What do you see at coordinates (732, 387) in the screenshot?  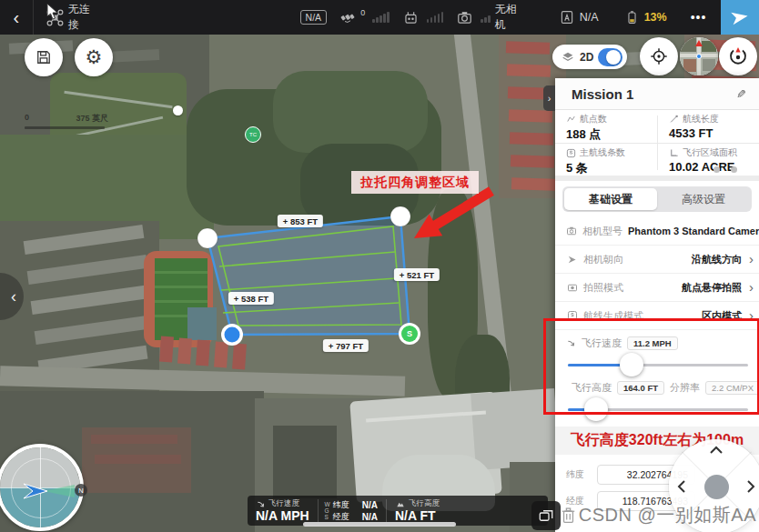 I see `resolution-value: 2.2 CM/PX` at bounding box center [732, 387].